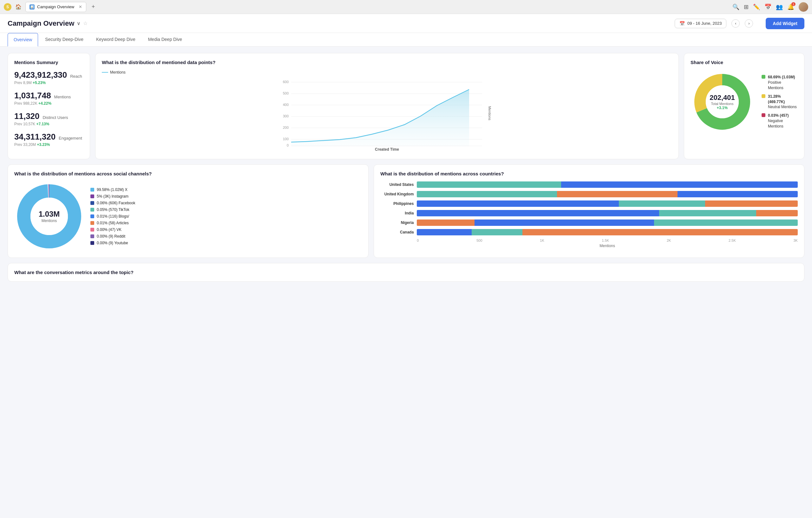 The image size is (812, 518). I want to click on ch-facebook-dot, so click(92, 203).